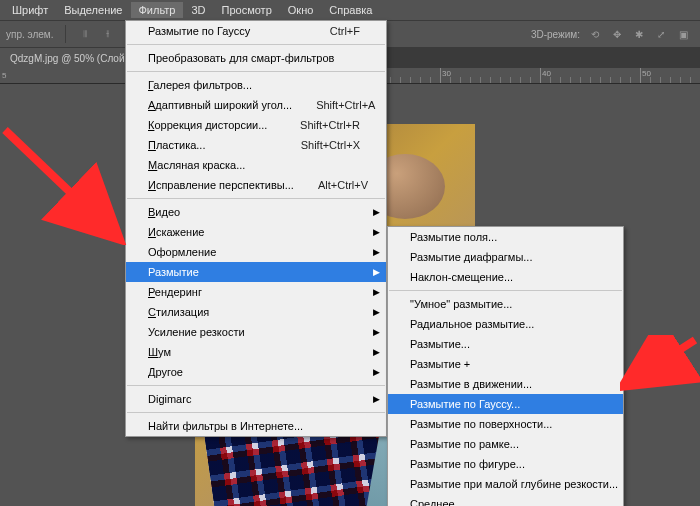 This screenshot has height=506, width=700. Describe the element at coordinates (254, 372) in the screenshot. I see `menu-item-label: Другое` at that location.